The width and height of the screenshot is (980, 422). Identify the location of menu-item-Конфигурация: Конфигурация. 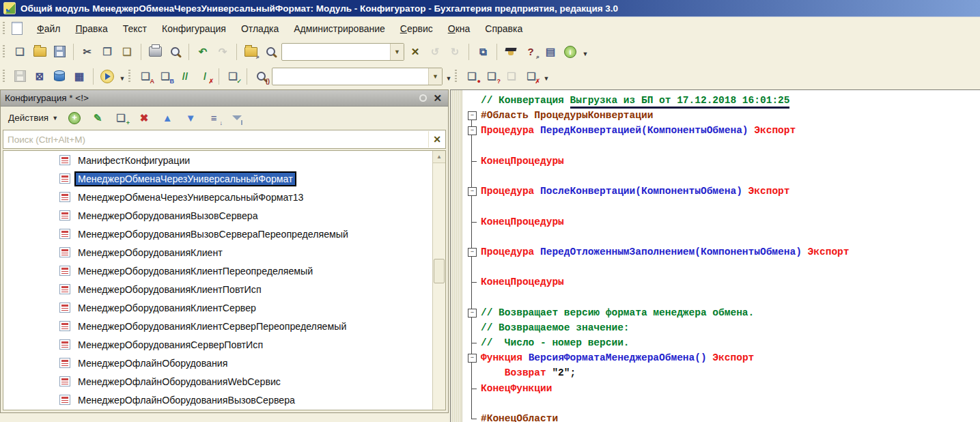
(194, 29).